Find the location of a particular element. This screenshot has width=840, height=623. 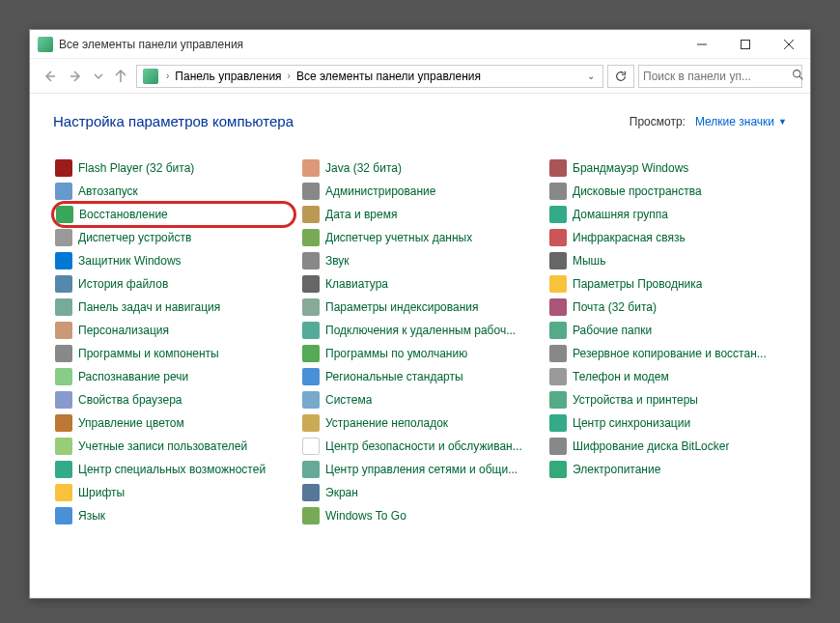

cp-item: Восстановление is located at coordinates (174, 214).